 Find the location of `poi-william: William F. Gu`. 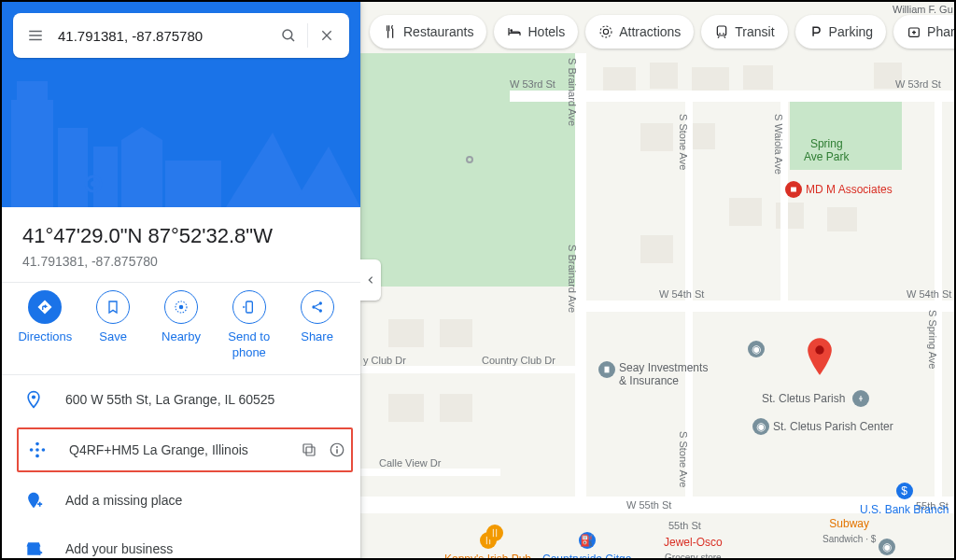

poi-william: William F. Gu is located at coordinates (922, 9).